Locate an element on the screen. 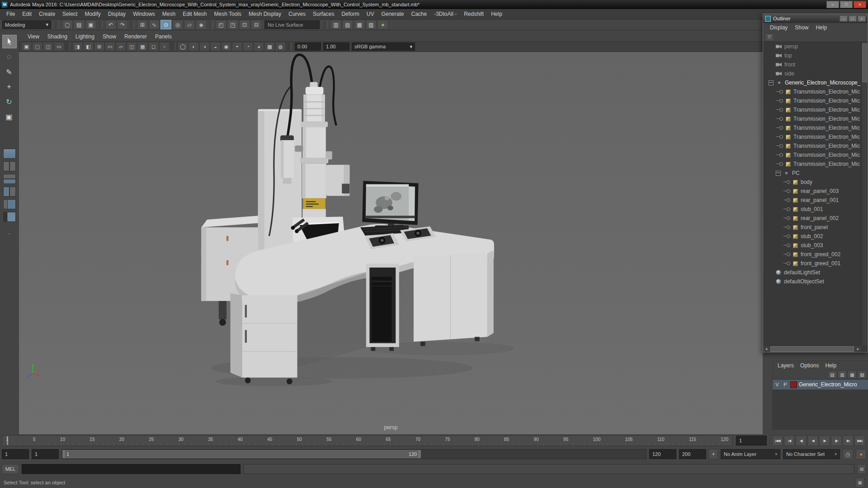  undo-icon: ↶ is located at coordinates (111, 24).